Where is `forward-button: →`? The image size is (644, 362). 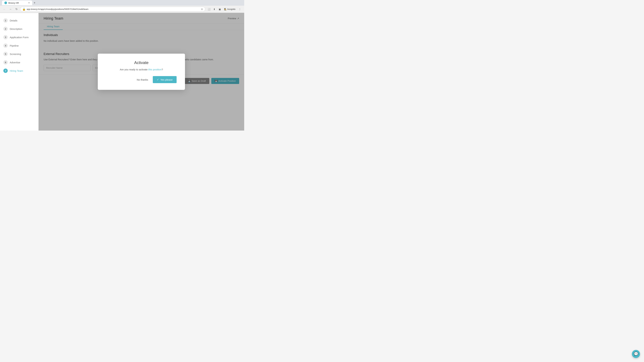 forward-button: → is located at coordinates (10, 9).